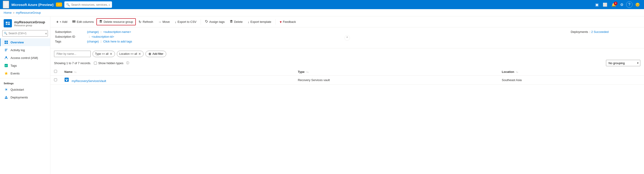 Image resolution: width=644 pixels, height=174 pixels. What do you see at coordinates (508, 72) in the screenshot?
I see `column-location-label: Location` at bounding box center [508, 72].